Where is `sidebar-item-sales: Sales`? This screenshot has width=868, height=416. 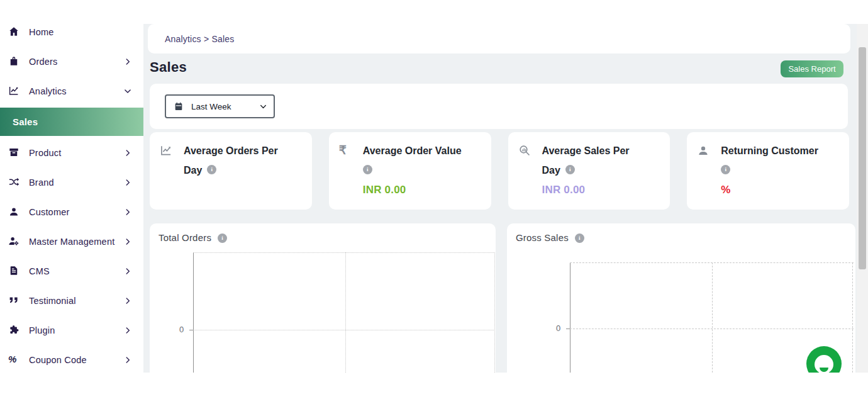 sidebar-item-sales: Sales is located at coordinates (72, 122).